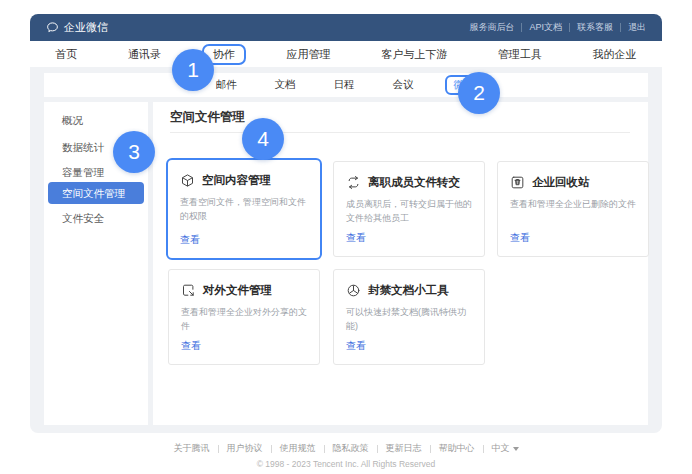 This screenshot has width=692, height=474. Describe the element at coordinates (208, 118) in the screenshot. I see `page-title: 空间文件管理` at that location.